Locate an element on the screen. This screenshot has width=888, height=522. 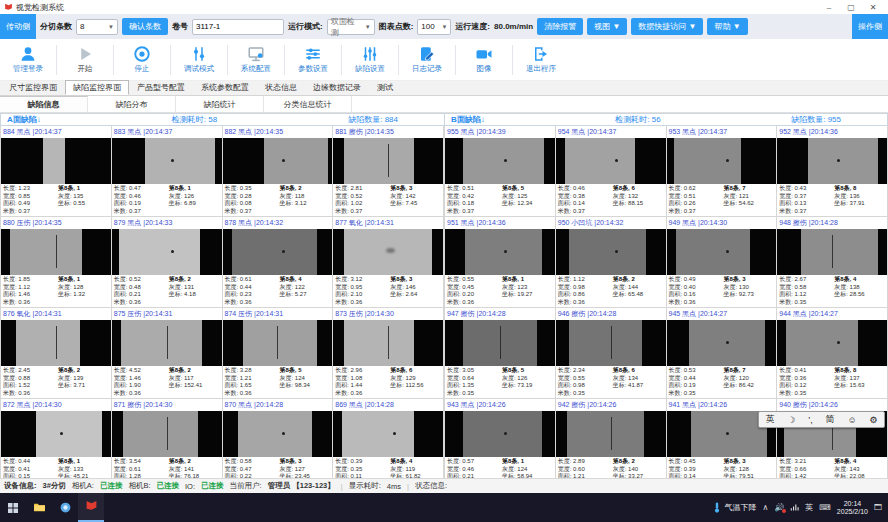
defect-cell-876: 876 氧化 |20:14:31长度: 2.45宽度: 0.88面积: 1.52… is located at coordinates (56, 354).